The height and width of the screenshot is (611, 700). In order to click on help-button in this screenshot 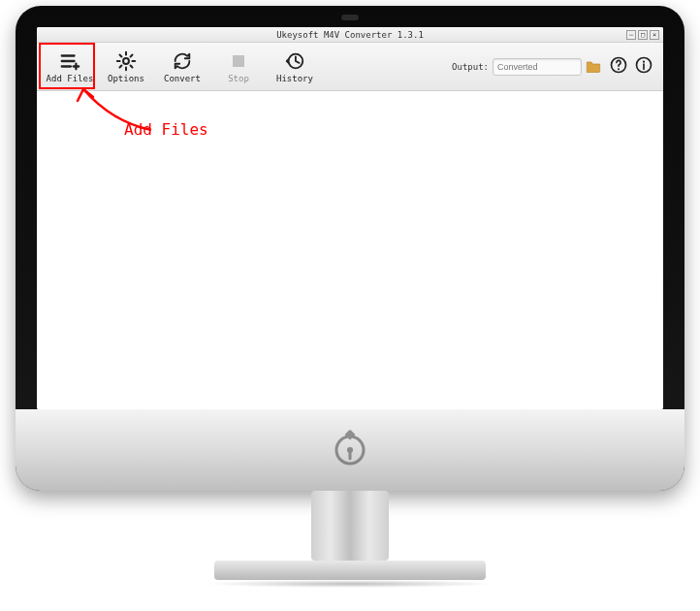, I will do `click(619, 67)`.